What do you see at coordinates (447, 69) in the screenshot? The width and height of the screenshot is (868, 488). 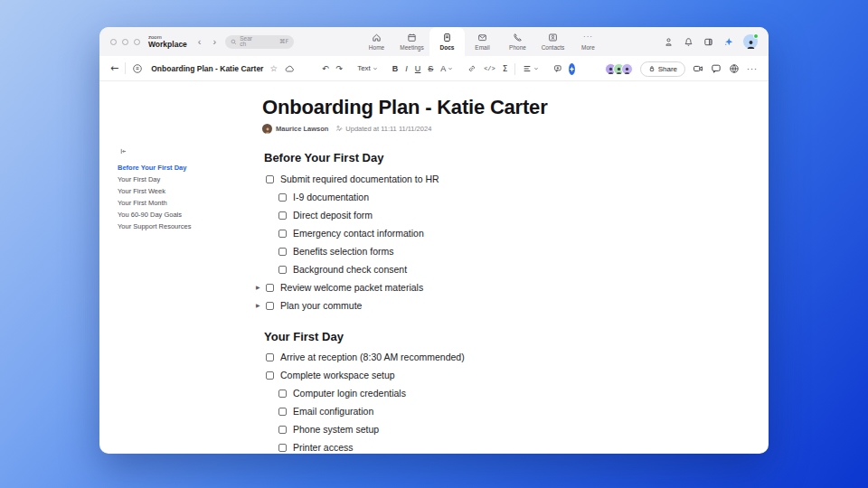 I see `text-color-dropdown: A` at bounding box center [447, 69].